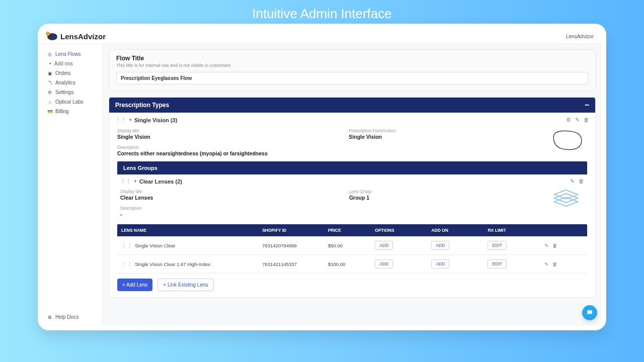  Describe the element at coordinates (188, 230) in the screenshot. I see `col-lens-name: LENS NAME` at that location.